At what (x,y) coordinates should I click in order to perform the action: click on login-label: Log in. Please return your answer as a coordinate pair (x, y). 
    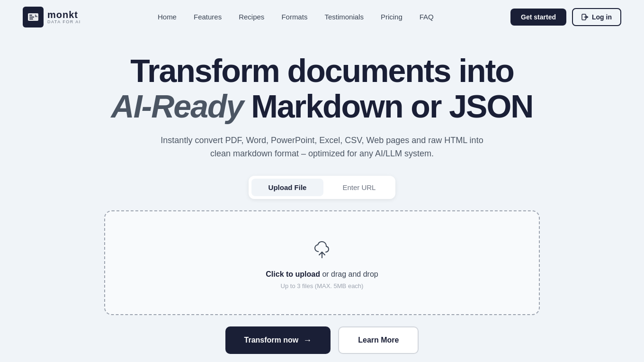
    Looking at the image, I should click on (602, 17).